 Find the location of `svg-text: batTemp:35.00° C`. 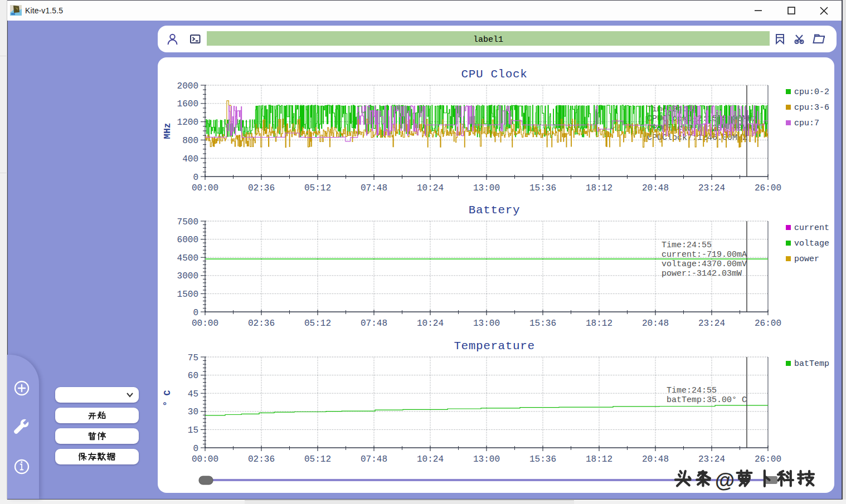

svg-text: batTemp:35.00° C is located at coordinates (707, 400).